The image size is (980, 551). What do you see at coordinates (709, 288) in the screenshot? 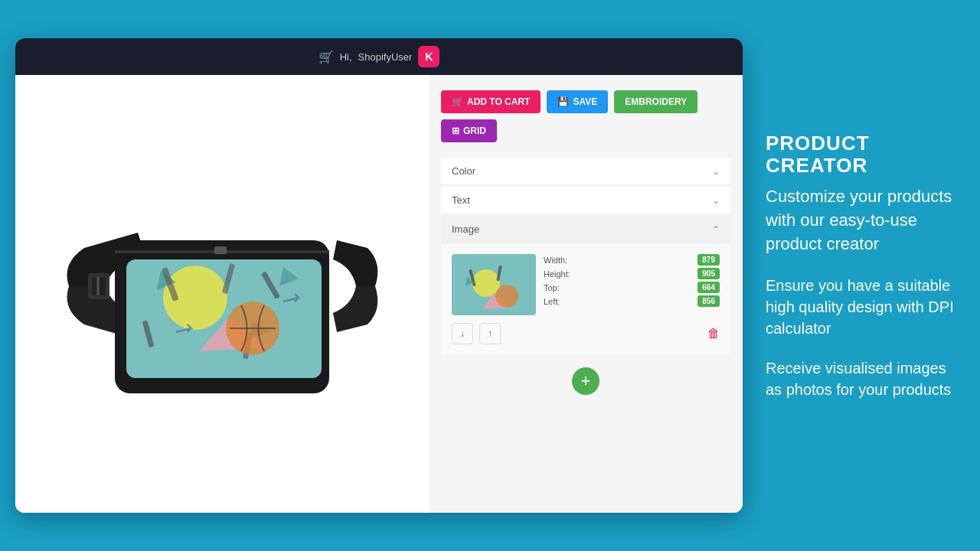
I see `top-value: 664` at bounding box center [709, 288].